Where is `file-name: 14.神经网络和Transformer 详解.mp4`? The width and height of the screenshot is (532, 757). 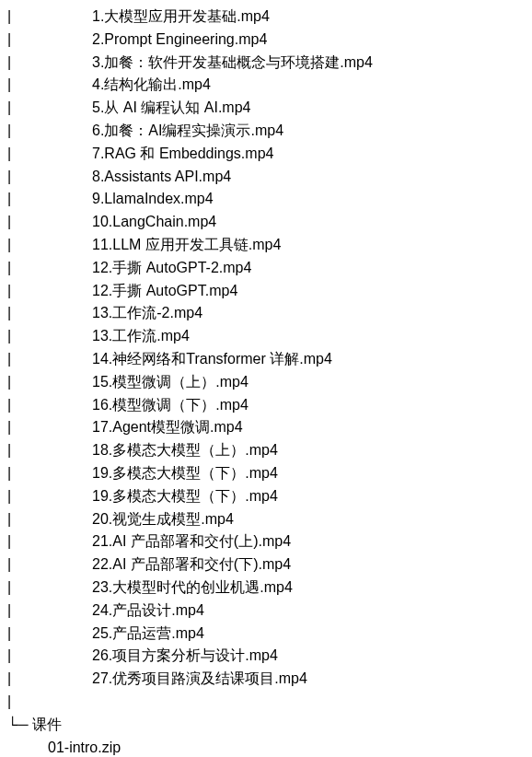 file-name: 14.神经网络和Transformer 详解.mp4 is located at coordinates (212, 359).